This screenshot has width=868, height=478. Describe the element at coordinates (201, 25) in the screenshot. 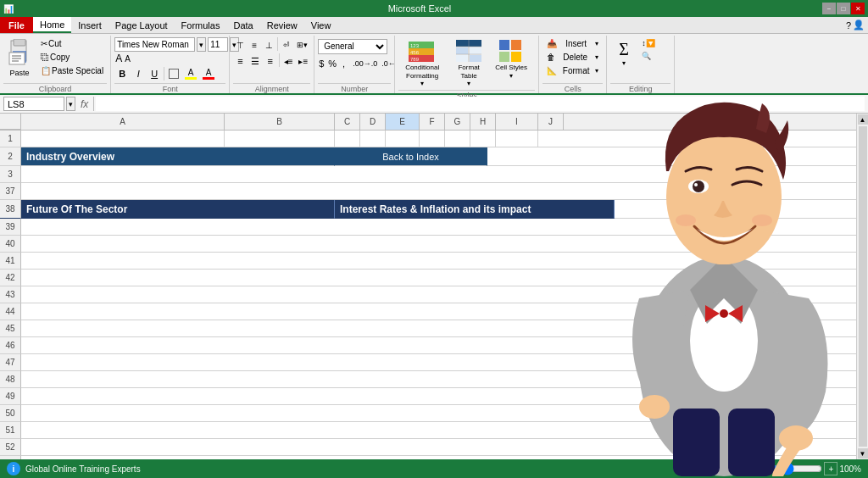

I see `menu-formulas: Formulas` at that location.